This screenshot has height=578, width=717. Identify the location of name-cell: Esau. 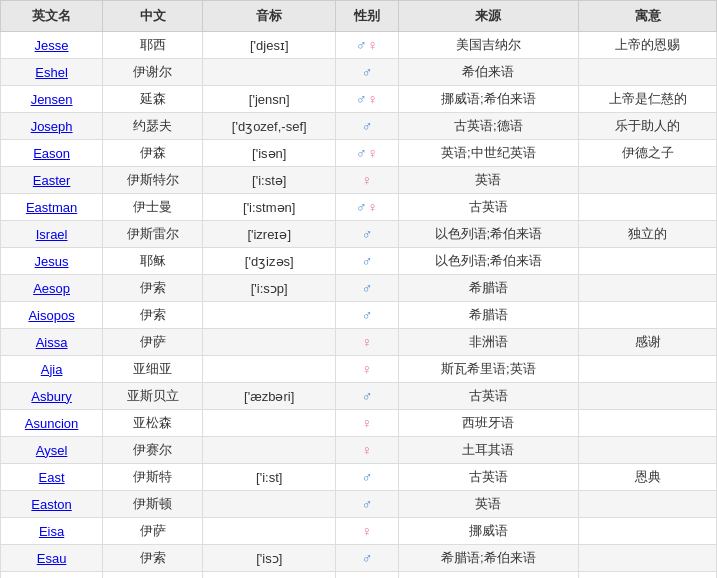
(52, 558).